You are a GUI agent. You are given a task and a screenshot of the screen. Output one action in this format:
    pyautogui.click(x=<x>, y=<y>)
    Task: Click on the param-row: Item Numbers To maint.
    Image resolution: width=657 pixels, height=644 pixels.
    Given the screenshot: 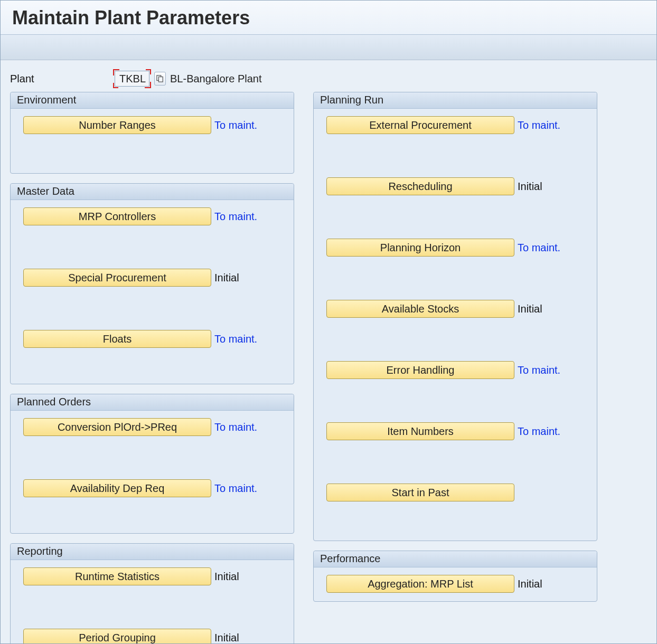 What is the action you would take?
    pyautogui.click(x=457, y=431)
    